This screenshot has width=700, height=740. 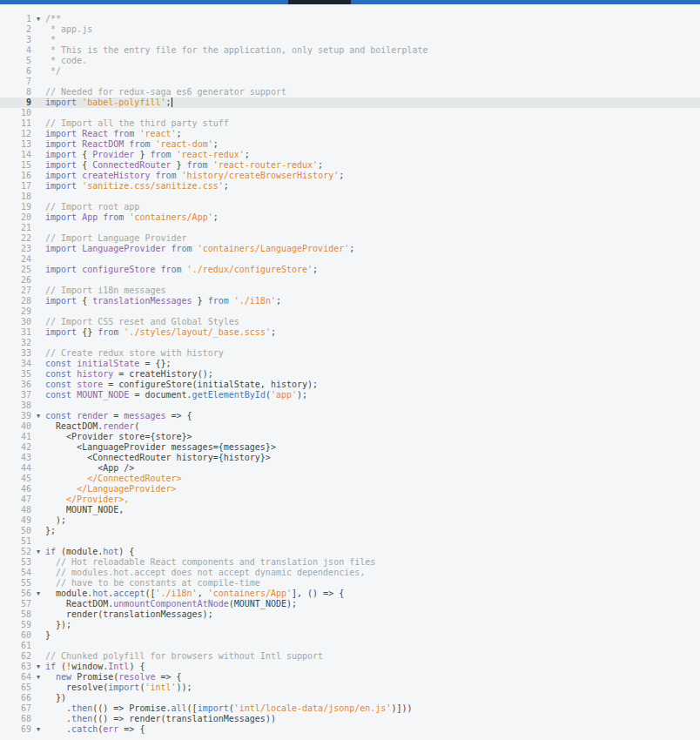 What do you see at coordinates (16, 301) in the screenshot?
I see `line-number: 28` at bounding box center [16, 301].